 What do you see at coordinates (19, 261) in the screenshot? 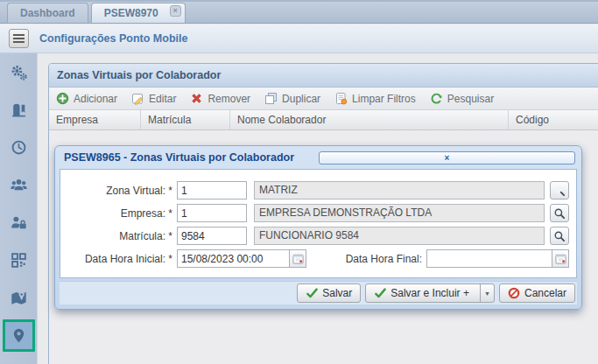
I see `qr-modules-icon` at bounding box center [19, 261].